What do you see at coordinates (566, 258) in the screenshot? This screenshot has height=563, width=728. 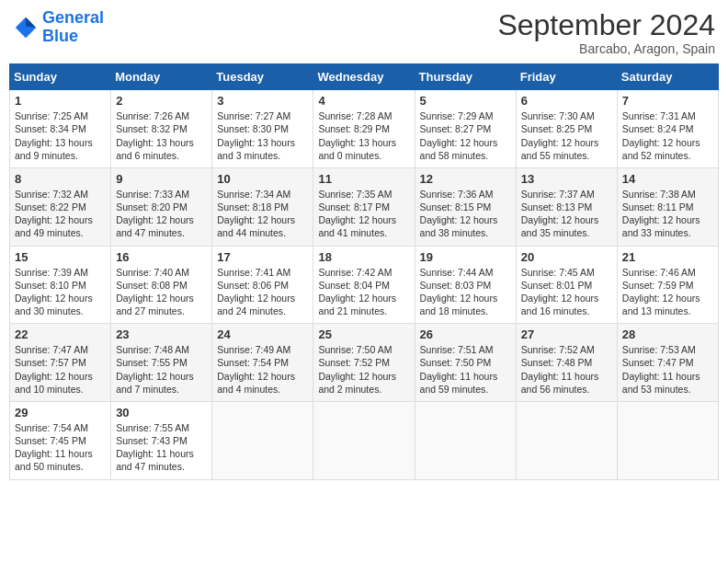 I see `day-number: 20` at bounding box center [566, 258].